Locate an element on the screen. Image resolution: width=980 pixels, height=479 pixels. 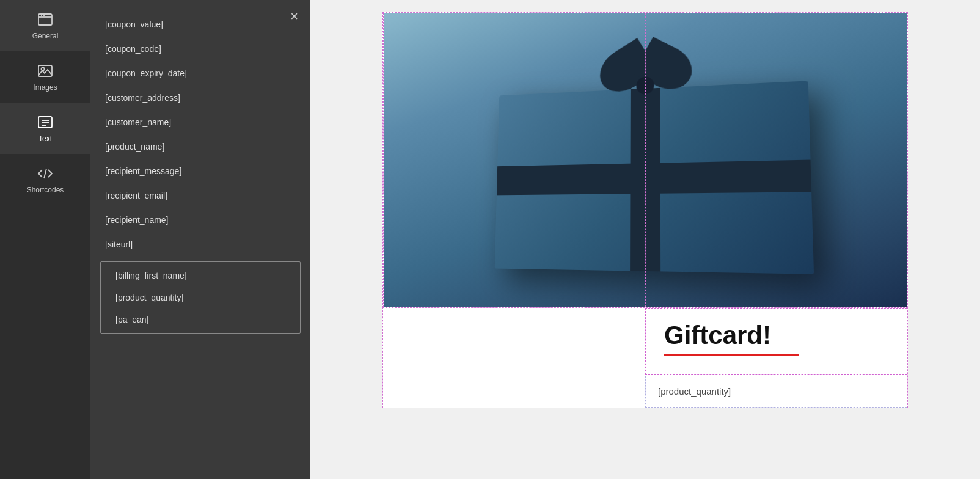
sidebar-label-general: General is located at coordinates (45, 36).